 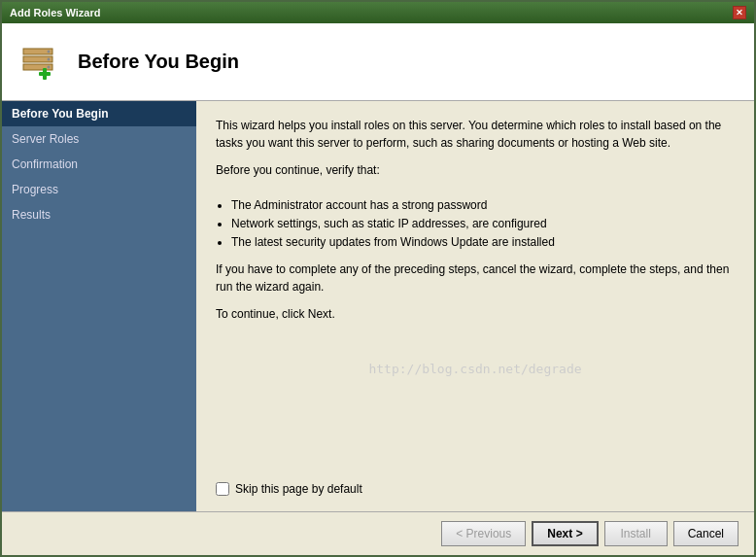 What do you see at coordinates (299, 489) in the screenshot?
I see `skip-default-label: Skip this page by default` at bounding box center [299, 489].